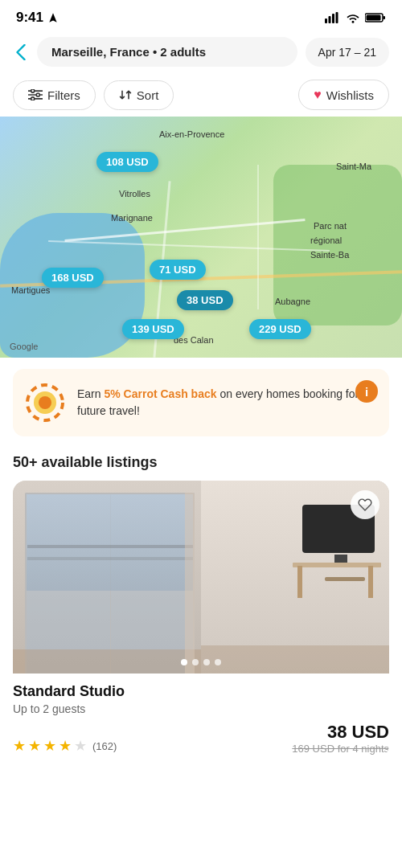 This screenshot has height=868, width=402. What do you see at coordinates (24, 346) in the screenshot?
I see `google-logo: Google` at bounding box center [24, 346].